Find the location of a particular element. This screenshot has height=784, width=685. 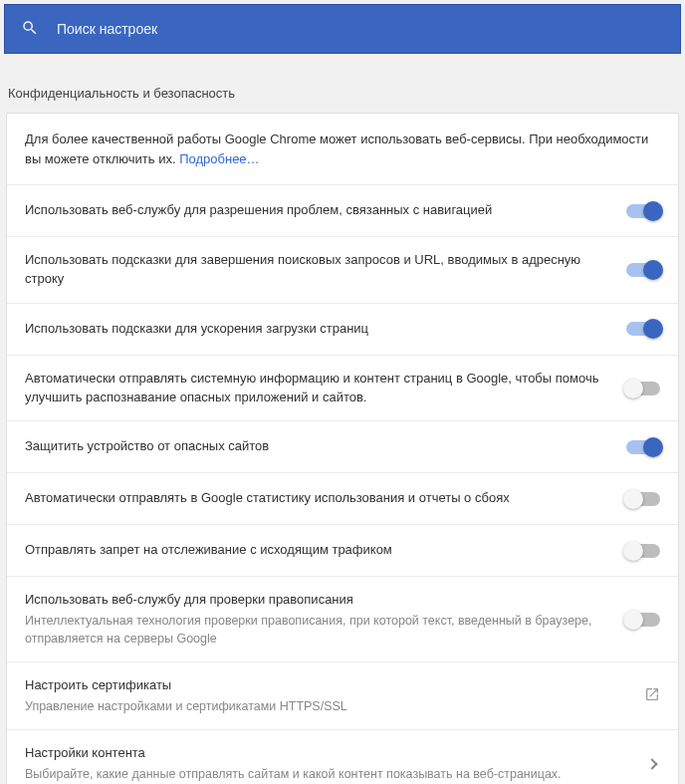

row-title: Использовать веб-службу для разрешения п… is located at coordinates (316, 211).